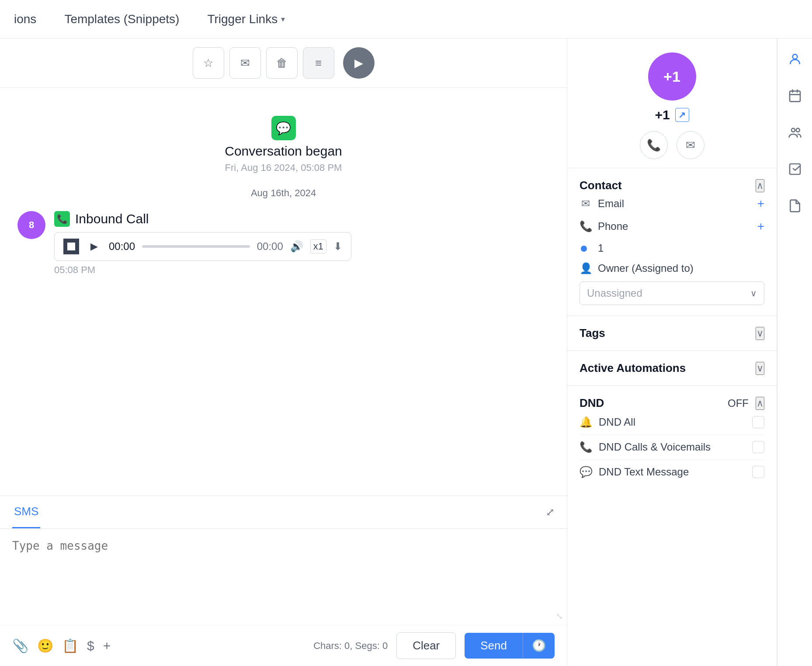 The image size is (812, 666). What do you see at coordinates (71, 246) in the screenshot?
I see `stop-icon` at bounding box center [71, 246].